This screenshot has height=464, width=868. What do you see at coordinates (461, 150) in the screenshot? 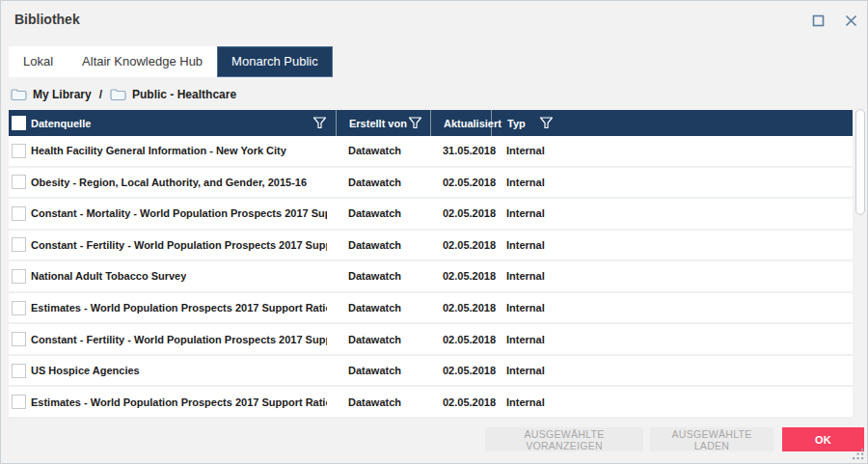
I see `cell-aktualisiert: 31.05.2018` at bounding box center [461, 150].